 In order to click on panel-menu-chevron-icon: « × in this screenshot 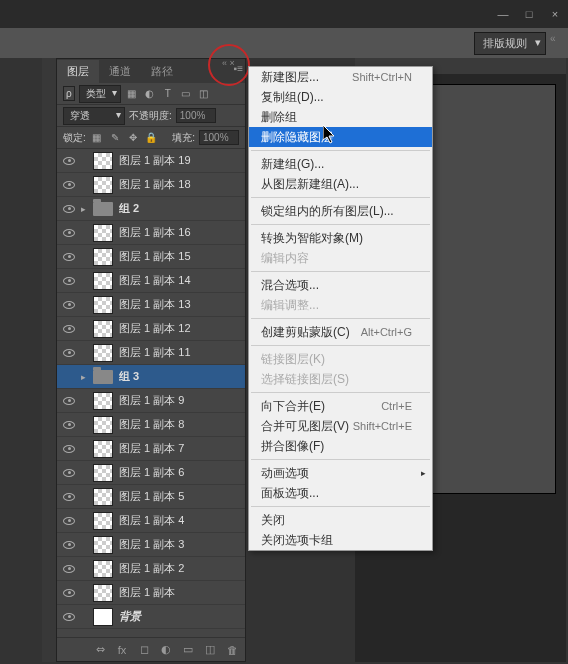, I will do `click(228, 63)`.